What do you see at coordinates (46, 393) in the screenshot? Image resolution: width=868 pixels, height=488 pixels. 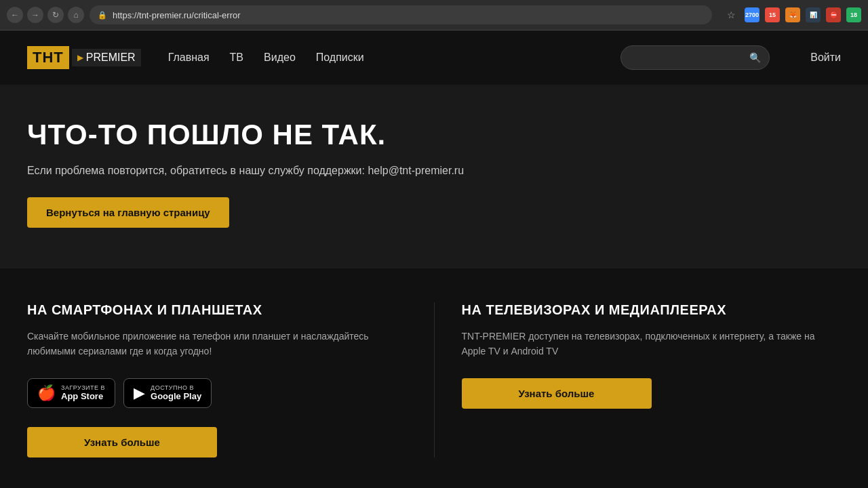 I see `apple-icon: 🍎` at bounding box center [46, 393].